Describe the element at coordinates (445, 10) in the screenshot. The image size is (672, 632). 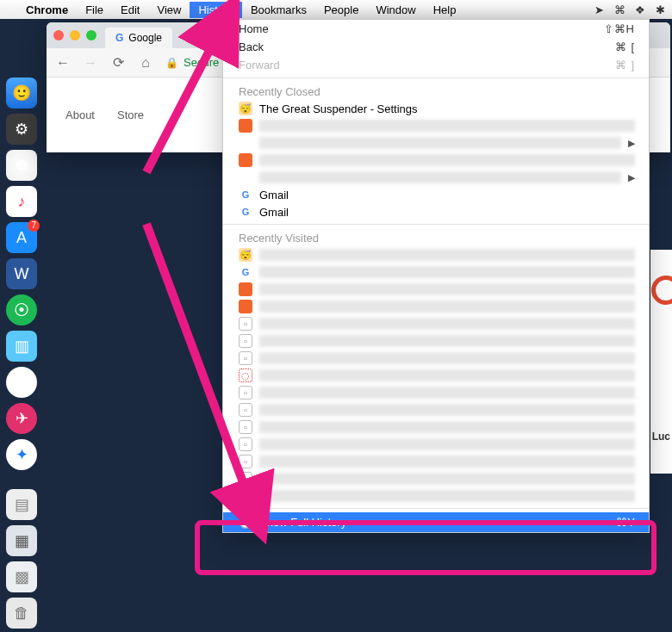
I see `menu-help: Help` at that location.